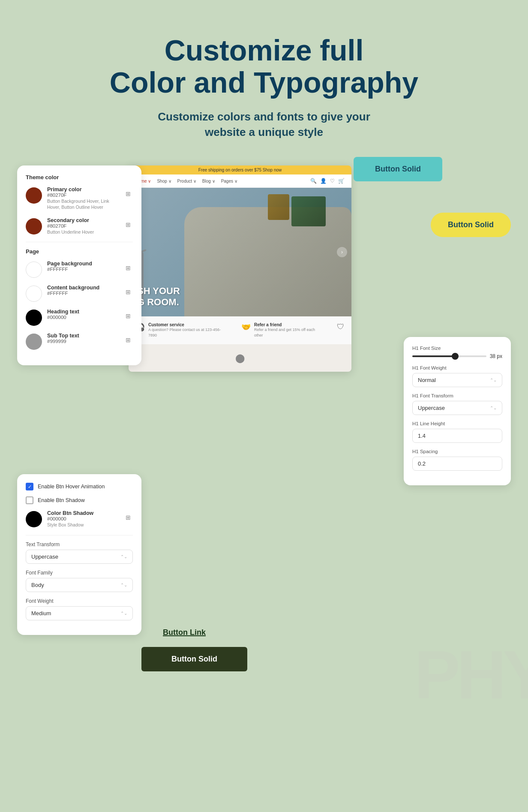 The width and height of the screenshot is (528, 812). What do you see at coordinates (128, 292) in the screenshot?
I see `content-bg-edit-icon: ⊞` at bounding box center [128, 292].